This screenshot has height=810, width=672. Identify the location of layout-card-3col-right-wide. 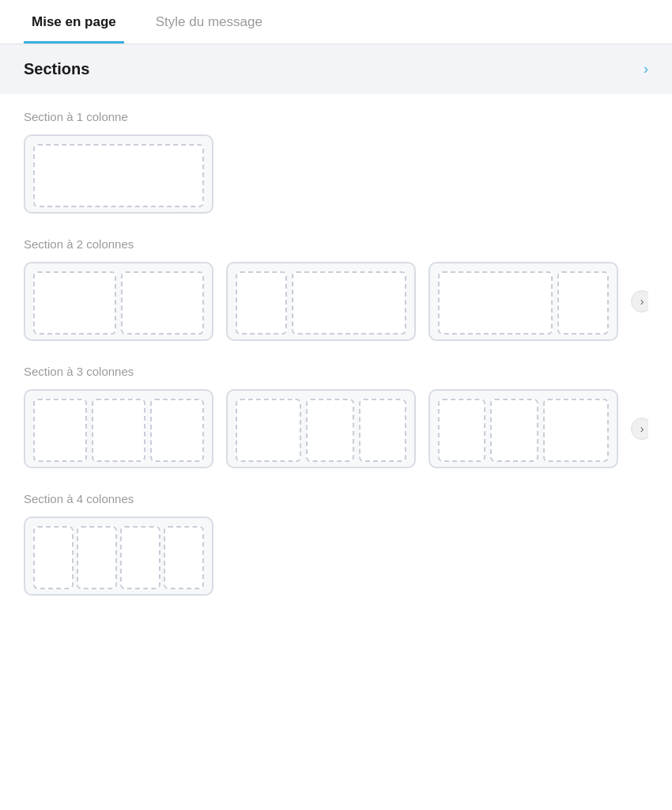
(523, 429).